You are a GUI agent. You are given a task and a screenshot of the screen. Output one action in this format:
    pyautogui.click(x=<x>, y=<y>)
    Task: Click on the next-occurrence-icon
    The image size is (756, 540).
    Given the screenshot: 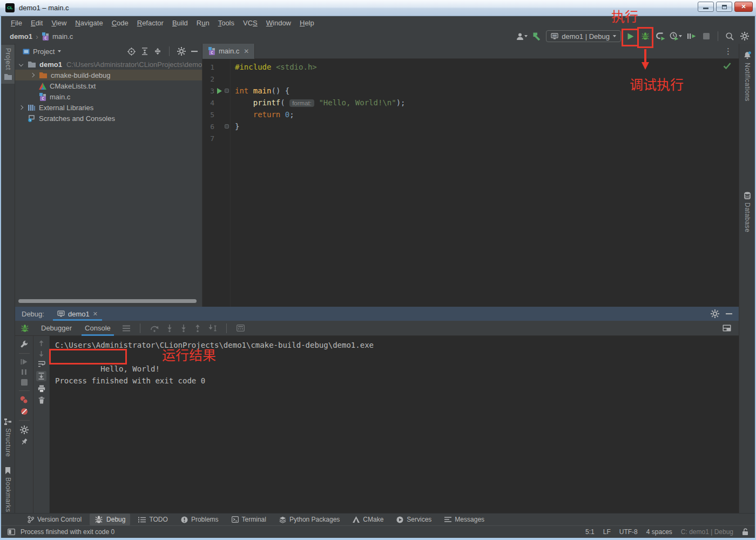 What is the action you would take?
    pyautogui.click(x=41, y=354)
    